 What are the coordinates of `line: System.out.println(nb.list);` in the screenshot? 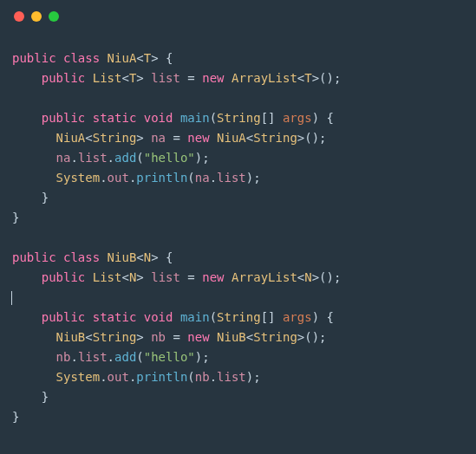 It's located at (137, 377).